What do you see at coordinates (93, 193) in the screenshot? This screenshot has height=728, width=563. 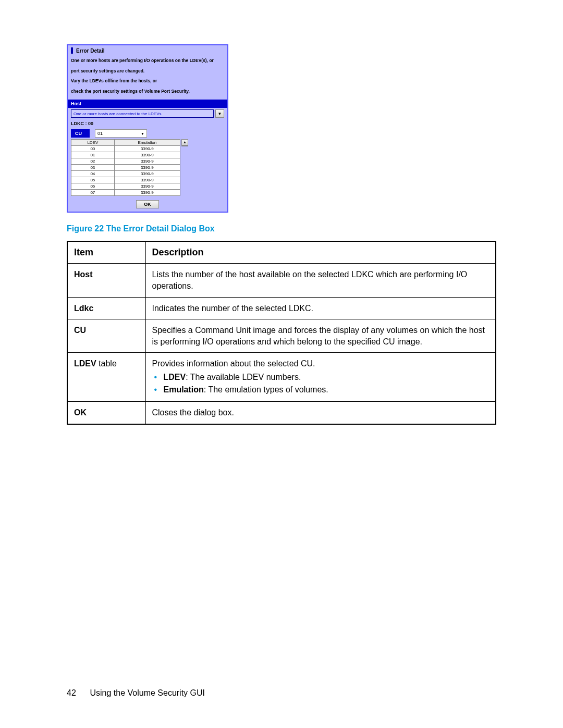 I see `ldev-cell: 07` at bounding box center [93, 193].